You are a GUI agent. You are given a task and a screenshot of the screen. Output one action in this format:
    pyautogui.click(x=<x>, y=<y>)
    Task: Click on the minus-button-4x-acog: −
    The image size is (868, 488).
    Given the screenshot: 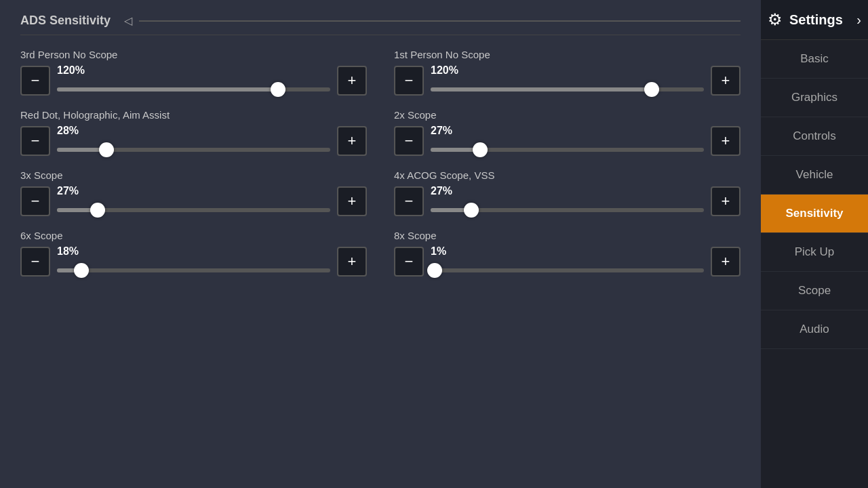 What is the action you would take?
    pyautogui.click(x=409, y=201)
    